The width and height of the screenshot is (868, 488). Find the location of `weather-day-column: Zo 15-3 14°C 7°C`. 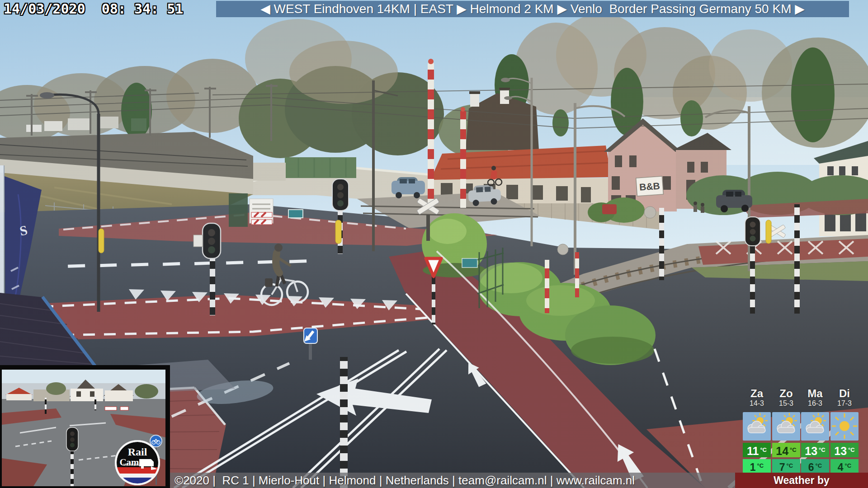

weather-day-column: Zo 15-3 14°C 7°C is located at coordinates (786, 430).